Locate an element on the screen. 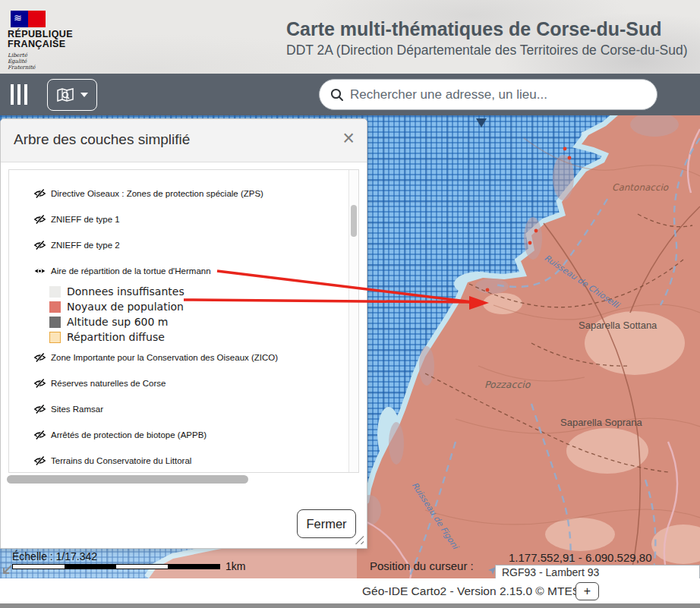 This screenshot has width=700, height=608. panel-header: Arbre des couches simplifié × is located at coordinates (184, 141).